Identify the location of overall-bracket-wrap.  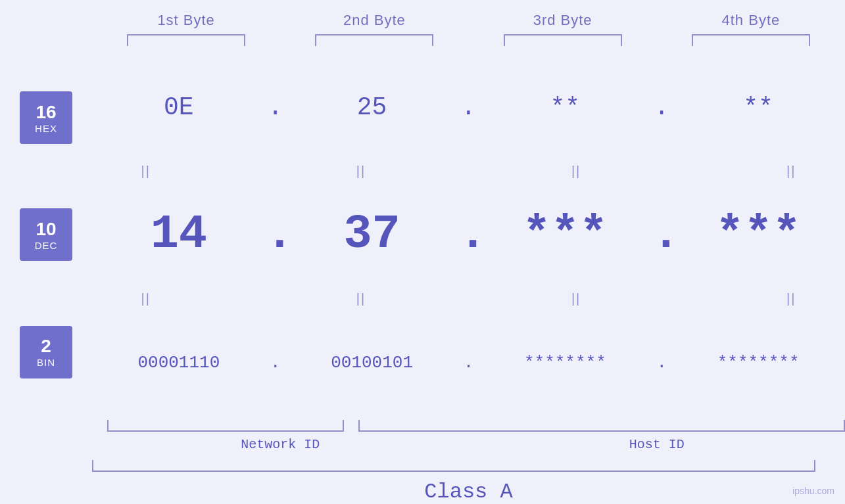
(422, 466).